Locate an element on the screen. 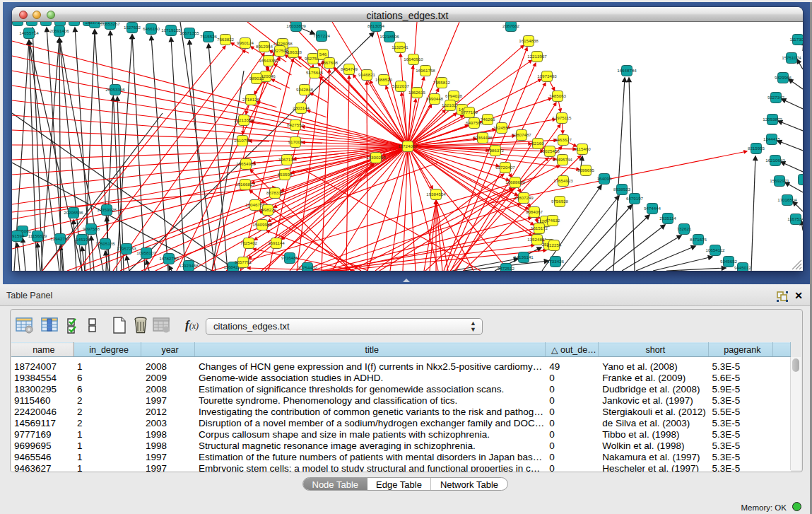 The image size is (812, 514). svg-text: 8912954 is located at coordinates (264, 47).